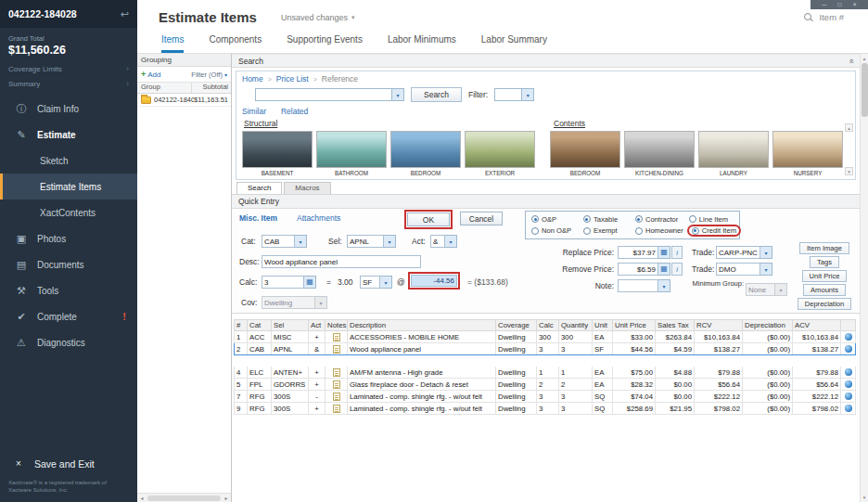  I want to click on maximize-button: □, so click(839, 6).